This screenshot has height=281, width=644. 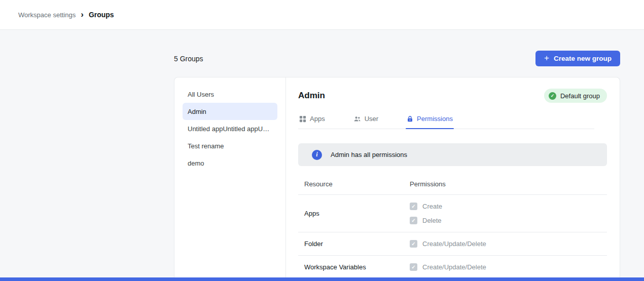 I want to click on create-new-group-button: + Create new group, so click(x=578, y=59).